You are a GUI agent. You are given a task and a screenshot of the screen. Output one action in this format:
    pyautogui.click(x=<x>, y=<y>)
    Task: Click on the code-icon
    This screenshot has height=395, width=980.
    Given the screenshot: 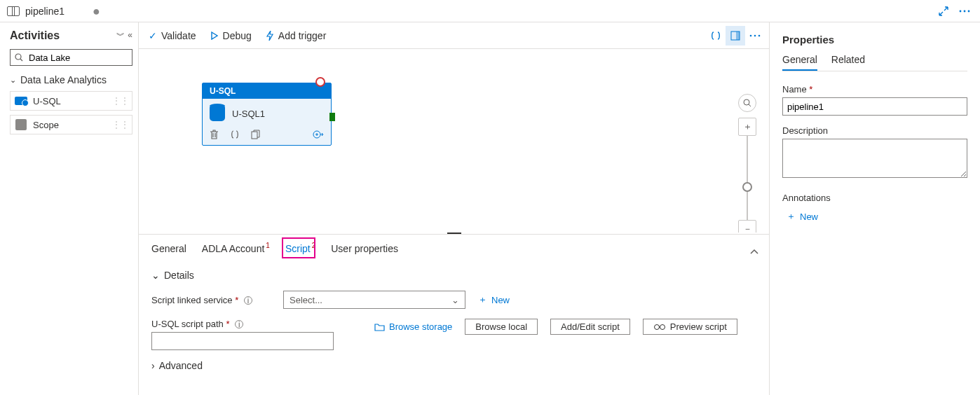 What is the action you would take?
    pyautogui.click(x=235, y=134)
    